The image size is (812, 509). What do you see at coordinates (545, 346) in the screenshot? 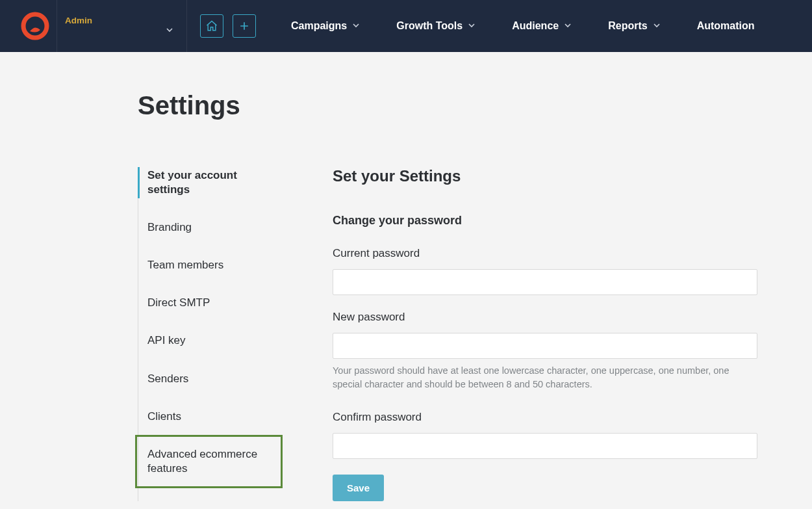
I see `new-password-input` at bounding box center [545, 346].